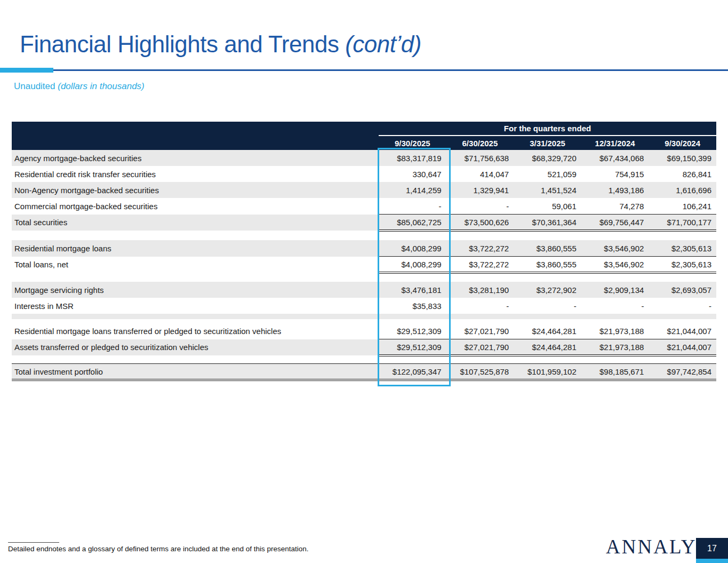  What do you see at coordinates (413, 190) in the screenshot?
I see `cell: 1,414,259` at bounding box center [413, 190].